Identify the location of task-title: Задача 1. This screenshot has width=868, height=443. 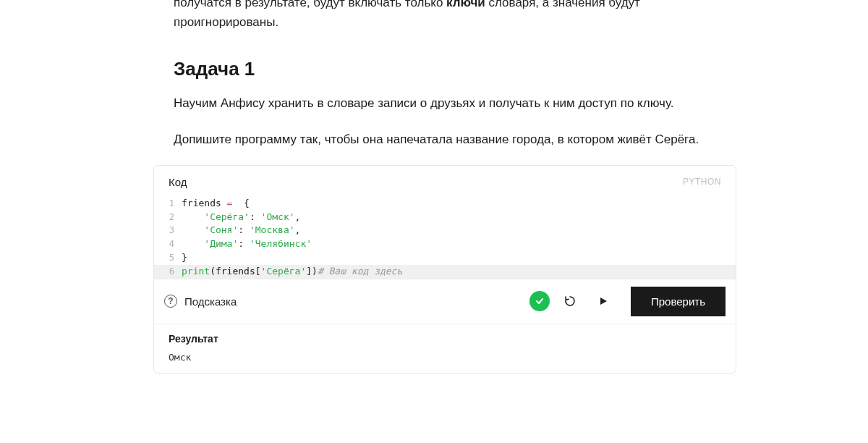
(445, 69).